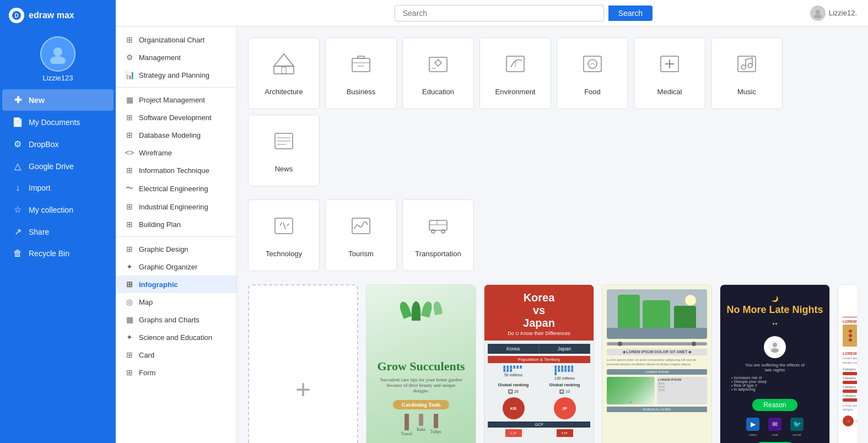 The width and height of the screenshot is (868, 443). Describe the element at coordinates (552, 235) in the screenshot. I see `category-grid-2: Technology Tourism` at that location.